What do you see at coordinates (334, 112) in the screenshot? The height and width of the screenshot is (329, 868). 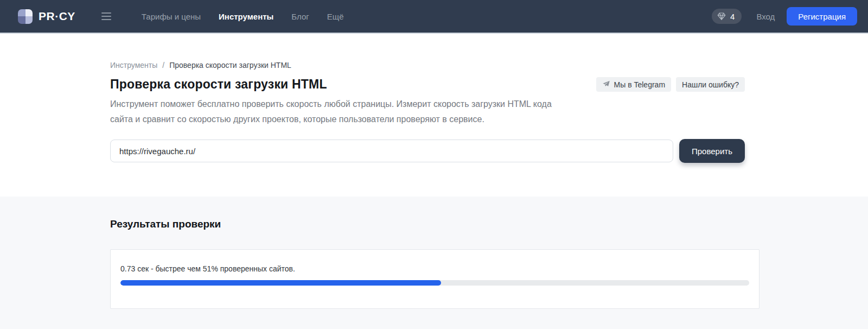 I see `tool-description: Инструмент поможет бесплатно проверить с…` at bounding box center [334, 112].